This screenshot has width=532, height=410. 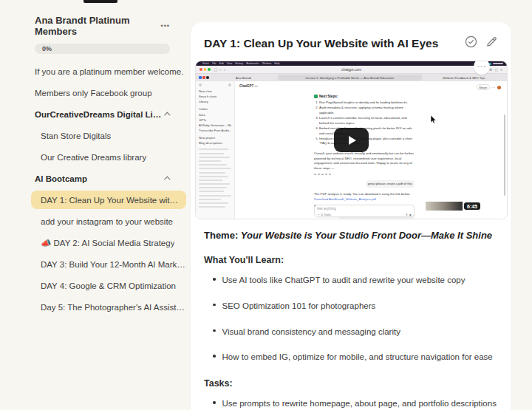 What do you see at coordinates (472, 206) in the screenshot?
I see `video-duration-badge: 6:45` at bounding box center [472, 206].